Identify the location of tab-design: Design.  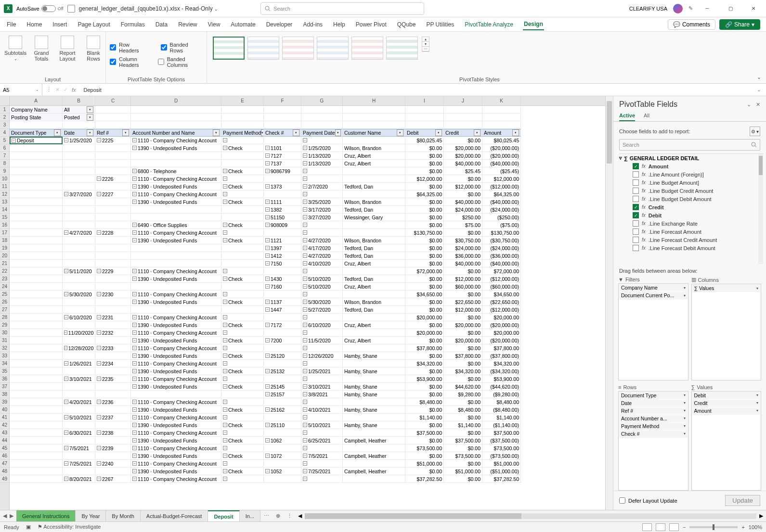
(533, 25).